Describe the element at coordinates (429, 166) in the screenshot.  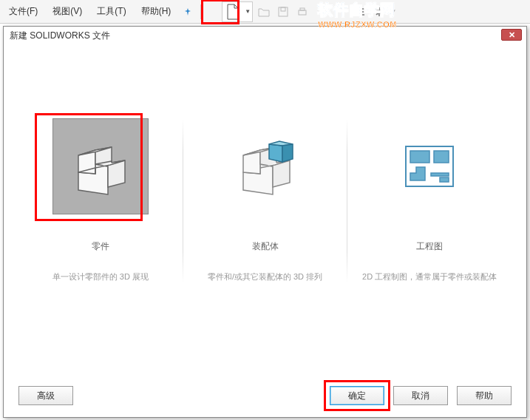
I see `drawing-icon` at that location.